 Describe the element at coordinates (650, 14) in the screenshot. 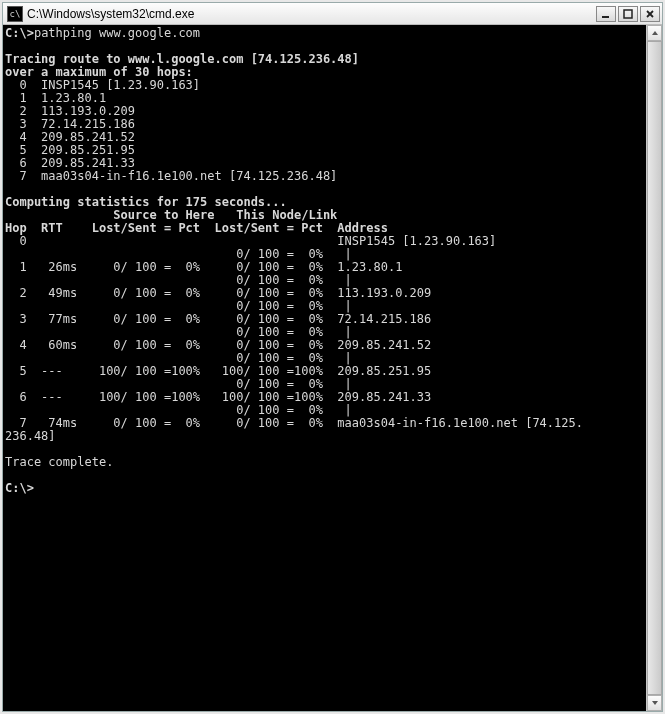

I see `close-button` at that location.